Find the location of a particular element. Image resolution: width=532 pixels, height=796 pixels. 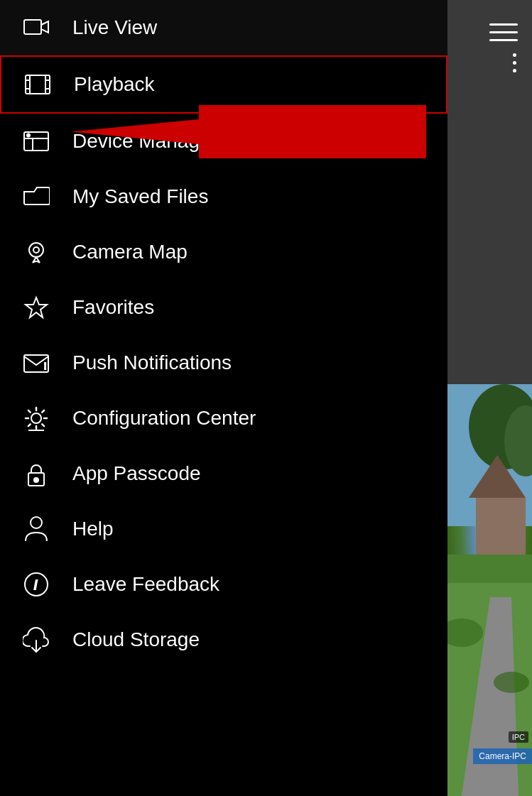

sidebar-item-configuration-center: Configuration Center is located at coordinates (224, 418).